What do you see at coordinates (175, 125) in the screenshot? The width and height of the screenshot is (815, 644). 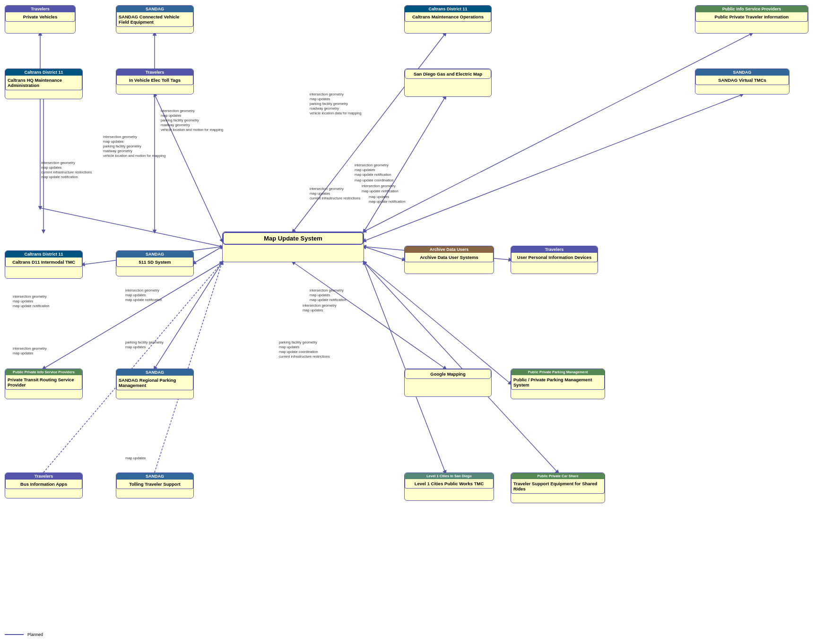 I see `label-roadway-geometry-3: roadway geometry` at bounding box center [175, 125].